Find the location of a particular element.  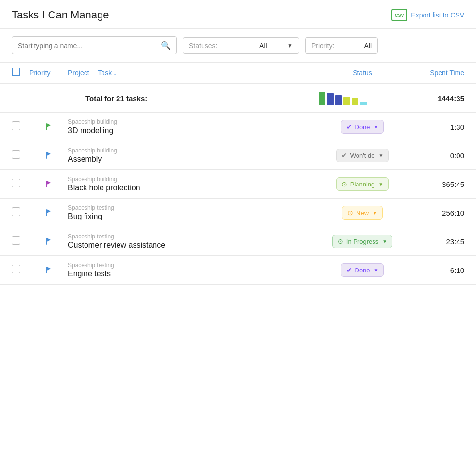

task-name: Bug fixing is located at coordinates (193, 217).